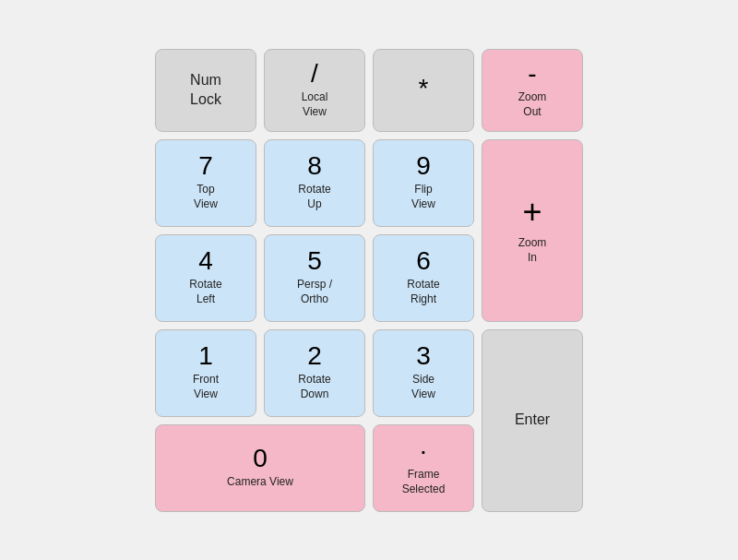 The height and width of the screenshot is (560, 738). What do you see at coordinates (260, 459) in the screenshot?
I see `zero-number: 0` at bounding box center [260, 459].